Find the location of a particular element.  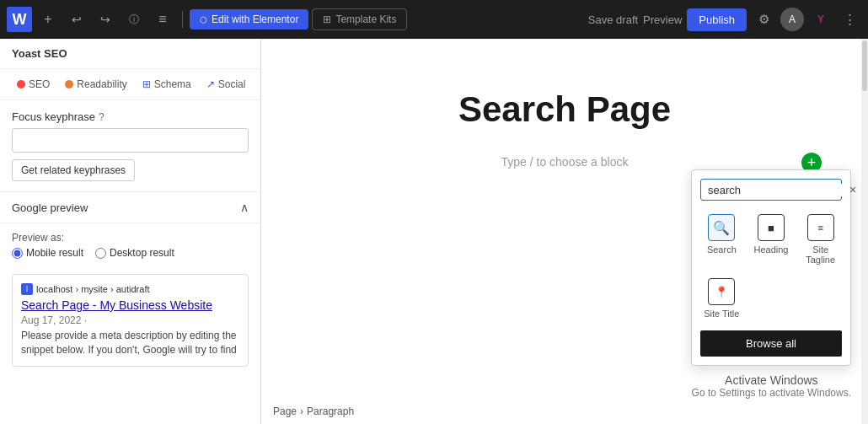

favicon-icon: l is located at coordinates (27, 289).